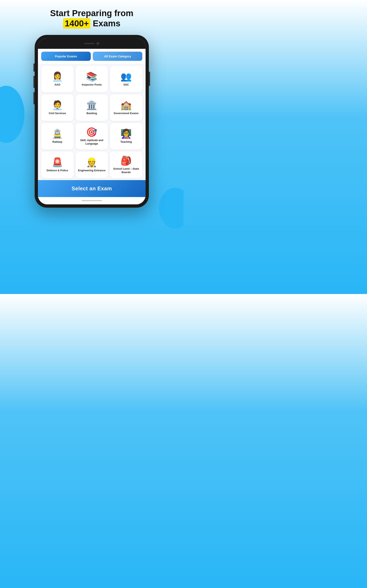 The image size is (367, 588). I want to click on defence-police-icon: 🚨, so click(57, 162).